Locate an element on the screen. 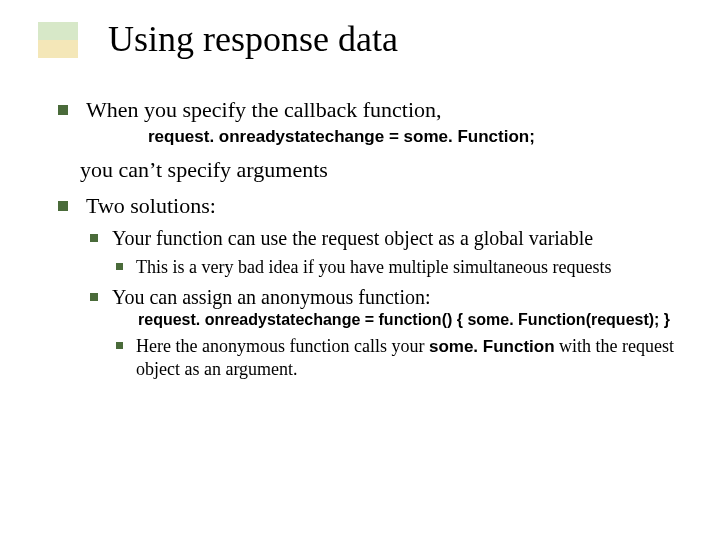 The width and height of the screenshot is (720, 540). title-wrap: Using response data is located at coordinates (360, 39).